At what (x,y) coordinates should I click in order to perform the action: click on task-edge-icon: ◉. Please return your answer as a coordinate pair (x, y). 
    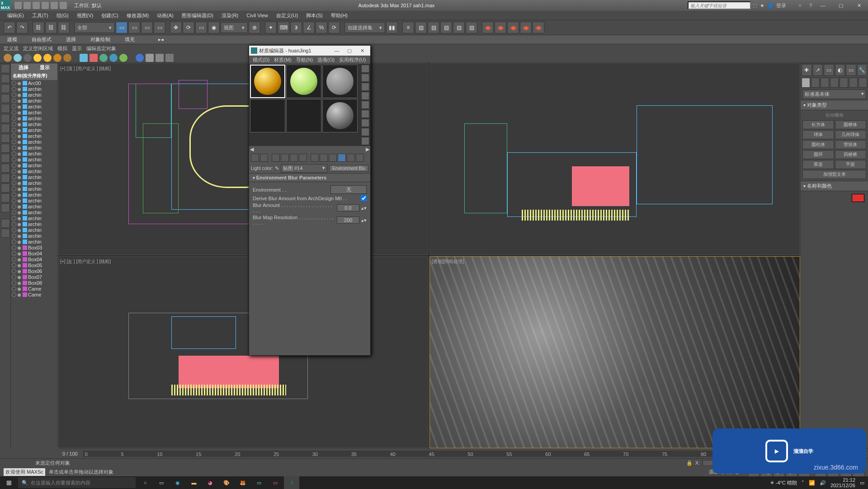
    Looking at the image, I should click on (178, 483).